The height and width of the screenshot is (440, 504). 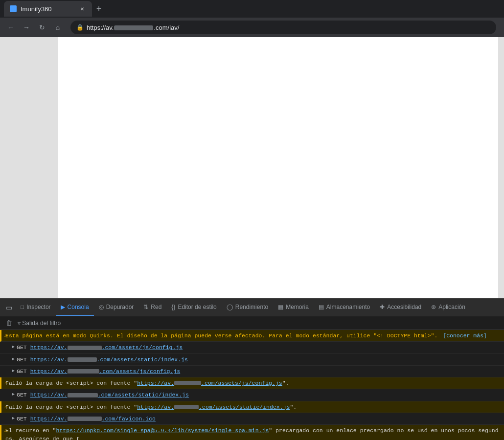 I want to click on url-link: https://av..com/favicon.ico, so click(x=93, y=418).